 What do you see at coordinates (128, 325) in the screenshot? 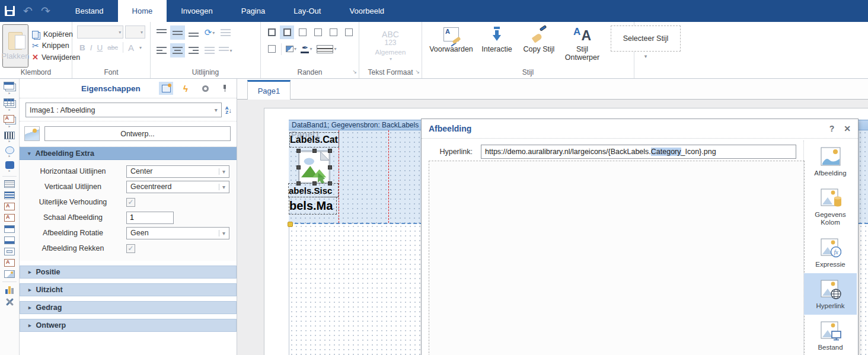
I see `section-header-ontwerp: ▸Ontwerp` at bounding box center [128, 325].